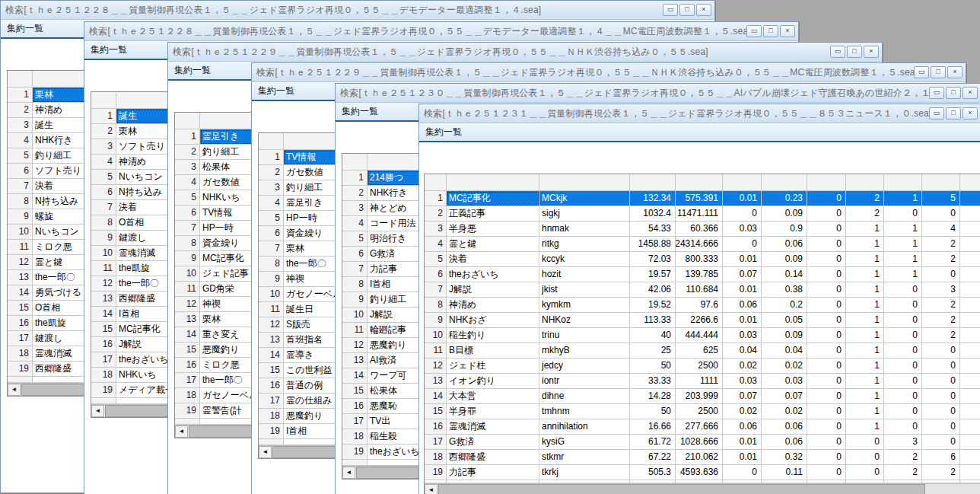 Image resolution: width=980 pixels, height=494 pixels. I want to click on cell-value: 444.444, so click(699, 336).